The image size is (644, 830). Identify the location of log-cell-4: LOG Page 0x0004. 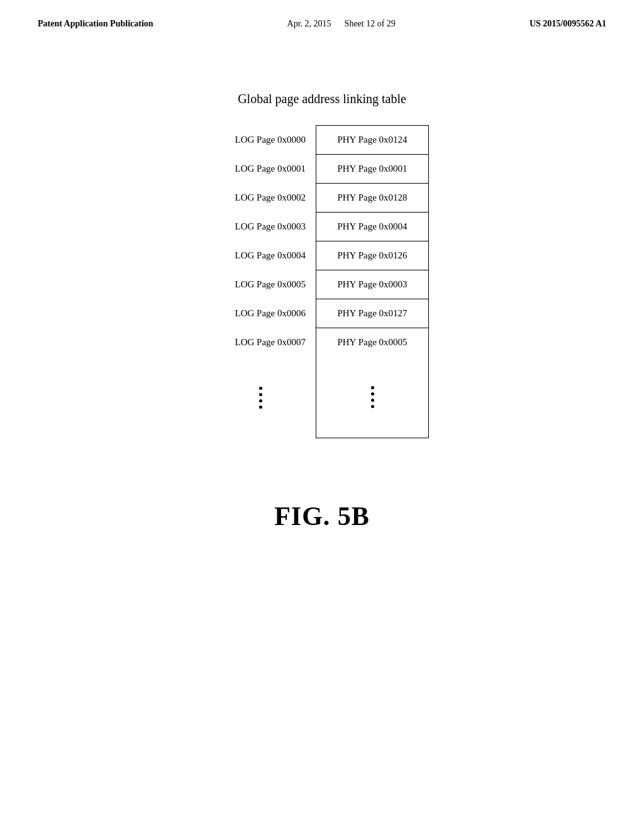
(265, 255).